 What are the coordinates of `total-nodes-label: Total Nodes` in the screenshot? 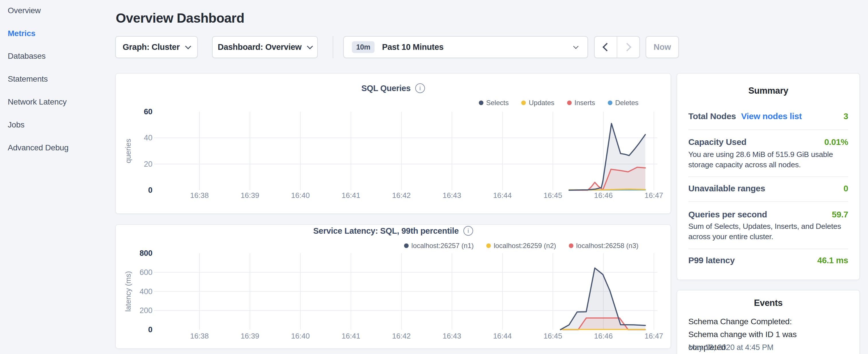 It's located at (712, 117).